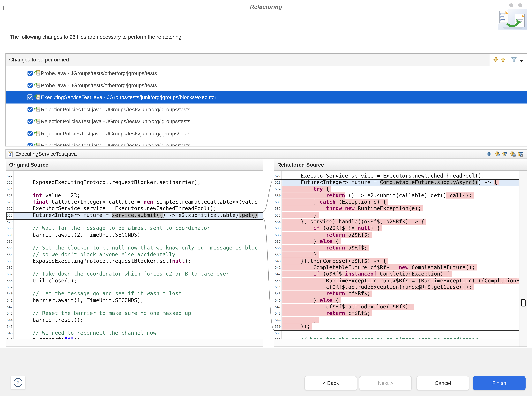  What do you see at coordinates (505, 155) in the screenshot?
I see `previous-difference-icon` at bounding box center [505, 155].